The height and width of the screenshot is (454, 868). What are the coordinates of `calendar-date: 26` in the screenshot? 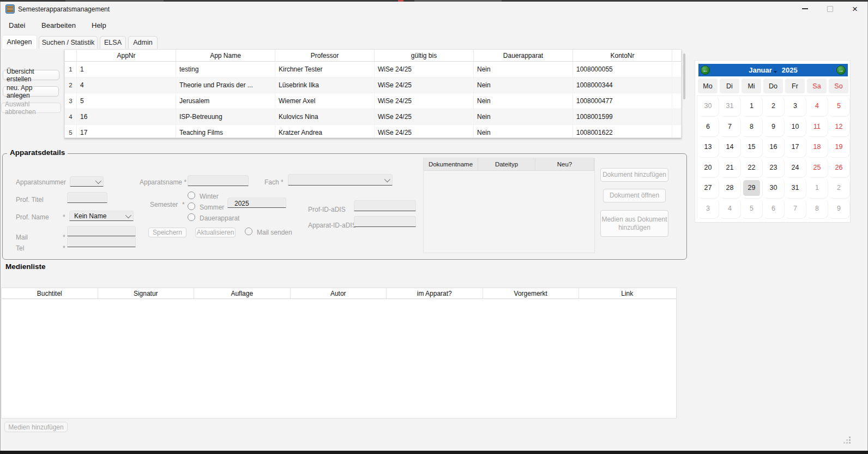 It's located at (839, 168).